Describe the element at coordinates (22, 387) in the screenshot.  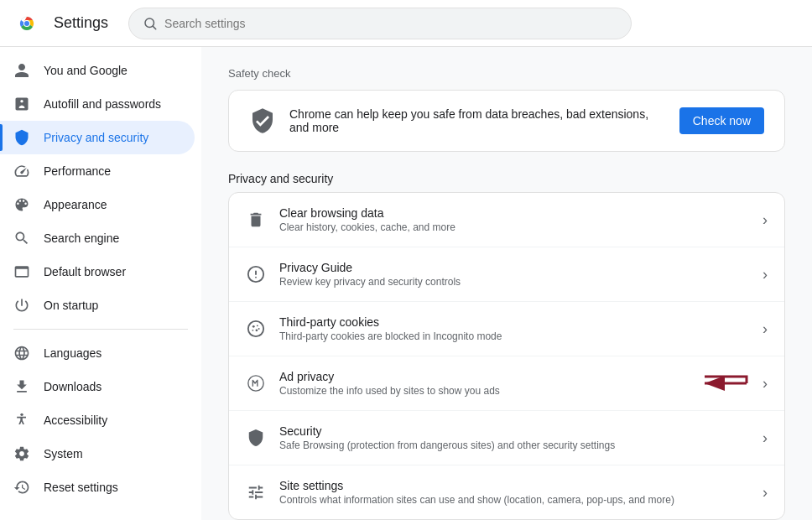
I see `download-icon` at that location.